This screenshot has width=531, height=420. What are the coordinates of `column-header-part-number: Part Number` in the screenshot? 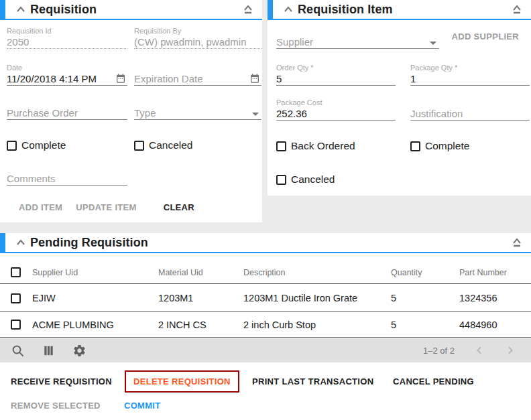 It's located at (495, 273).